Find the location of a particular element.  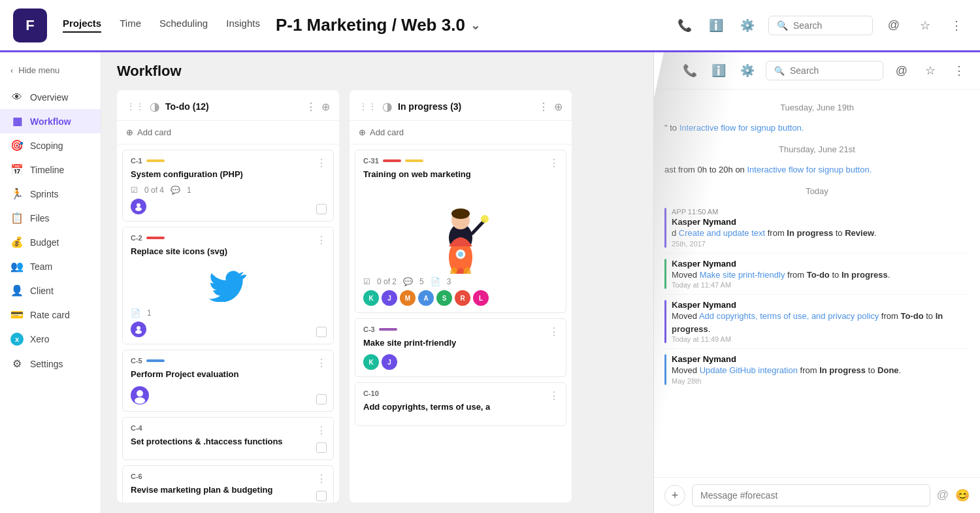

card-title-c1: System configuration (PHP) is located at coordinates (228, 174).